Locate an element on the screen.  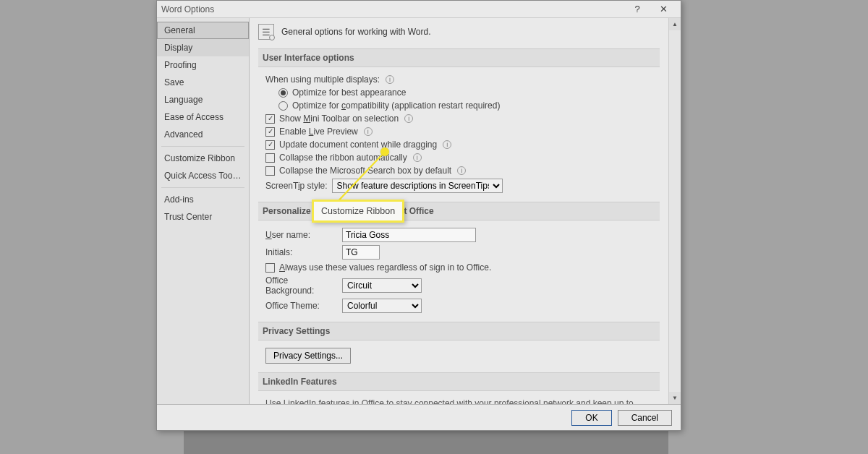
username-field is located at coordinates (409, 235).